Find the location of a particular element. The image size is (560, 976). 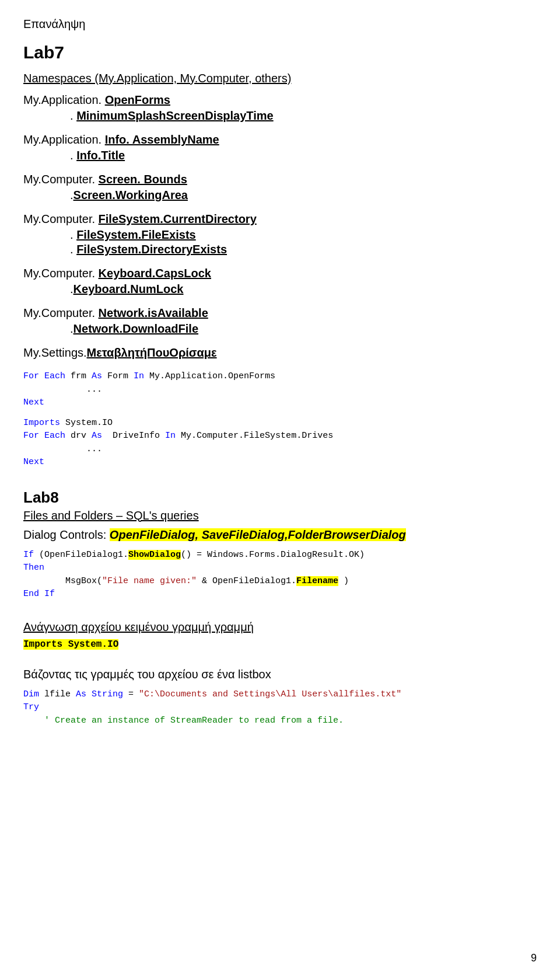

my-application-info-title: . Info.Title is located at coordinates (303, 155).